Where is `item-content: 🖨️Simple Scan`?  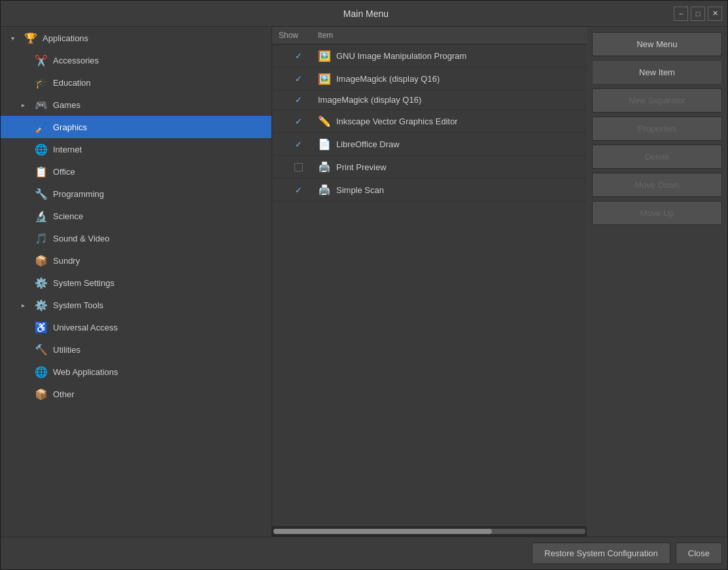
item-content: 🖨️Simple Scan is located at coordinates (449, 190).